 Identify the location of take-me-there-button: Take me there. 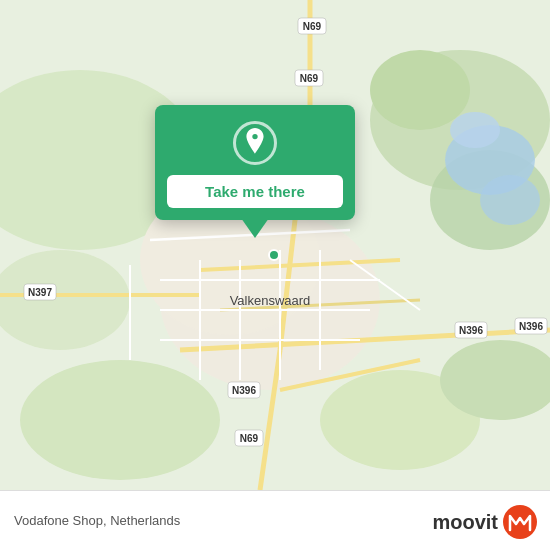
(255, 192).